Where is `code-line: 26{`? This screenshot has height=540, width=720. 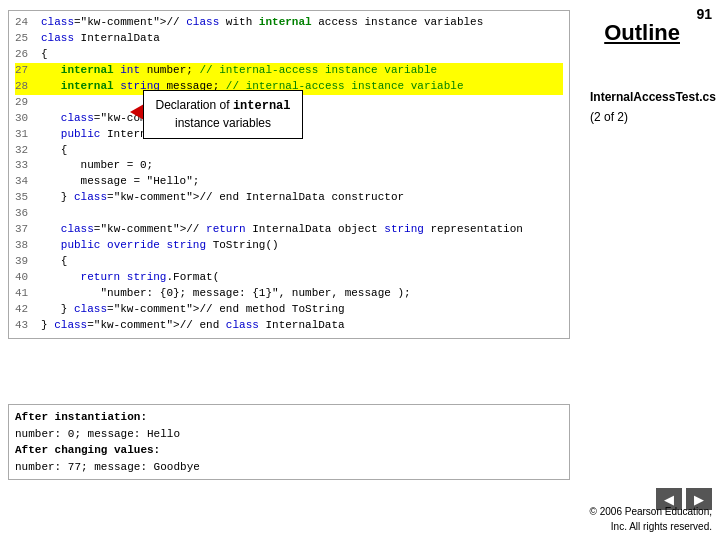 code-line: 26{ is located at coordinates (289, 55).